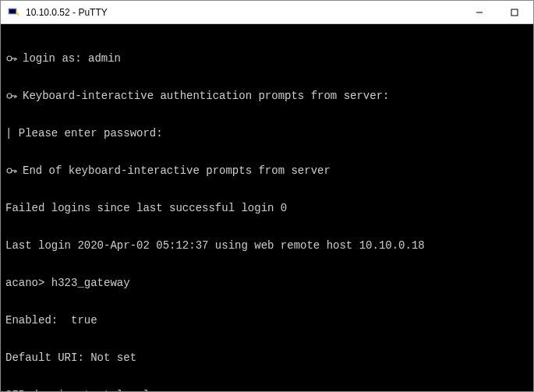  I want to click on terminal-line: acano> h323_gateway, so click(267, 283).